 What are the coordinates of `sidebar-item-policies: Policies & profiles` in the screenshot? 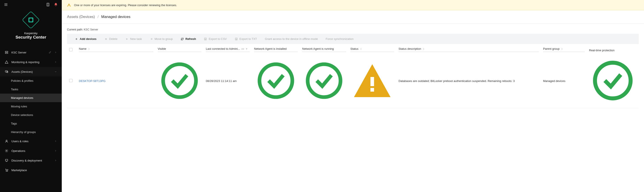 It's located at (31, 81).